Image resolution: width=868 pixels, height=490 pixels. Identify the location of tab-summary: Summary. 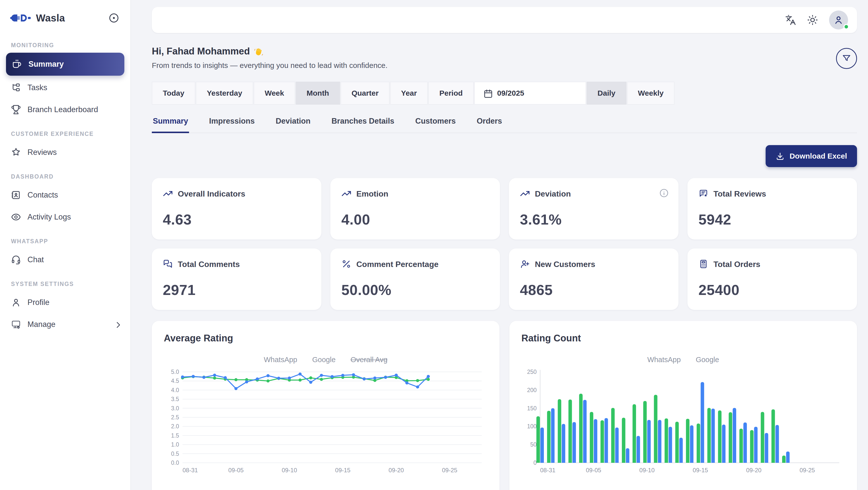
(170, 124).